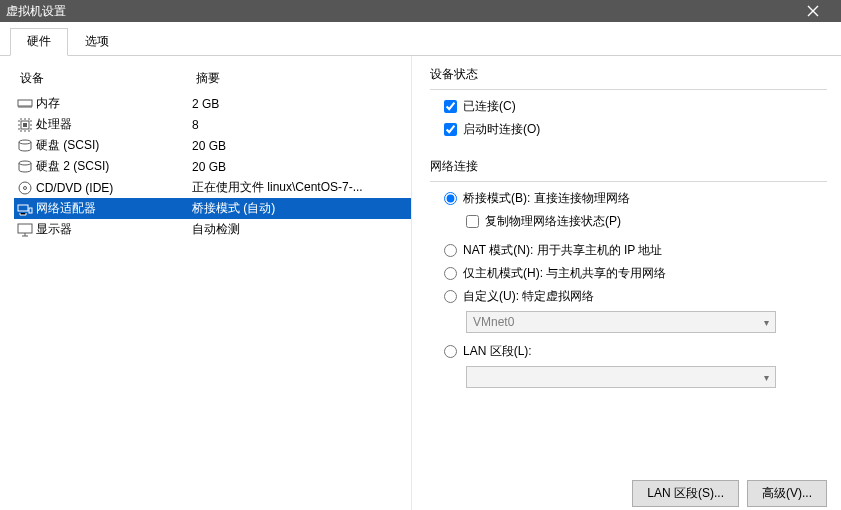 This screenshot has height=510, width=841. What do you see at coordinates (420, 39) in the screenshot?
I see `tab-strip: 硬件 选项` at bounding box center [420, 39].